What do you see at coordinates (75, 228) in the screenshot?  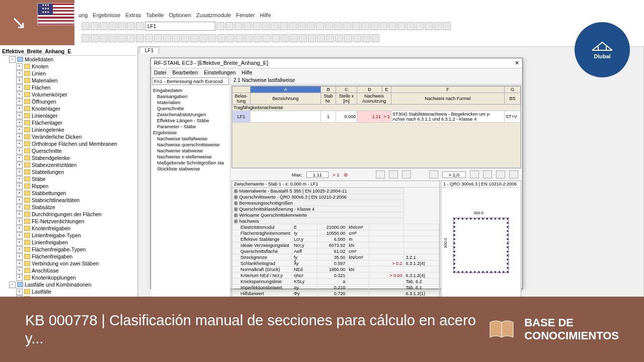 I see `tree-item: Knotenfreigaben` at bounding box center [75, 228].